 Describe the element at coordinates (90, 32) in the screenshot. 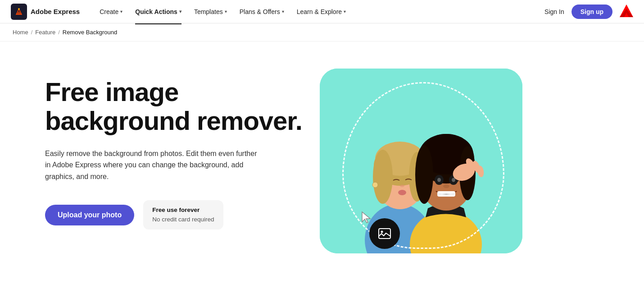

I see `breadcrumb-current: Remove Background` at that location.